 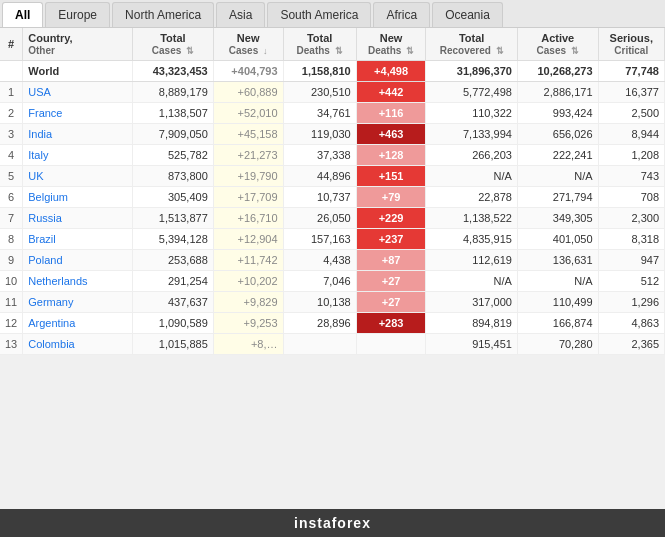 I want to click on row-num: 2, so click(x=12, y=114).